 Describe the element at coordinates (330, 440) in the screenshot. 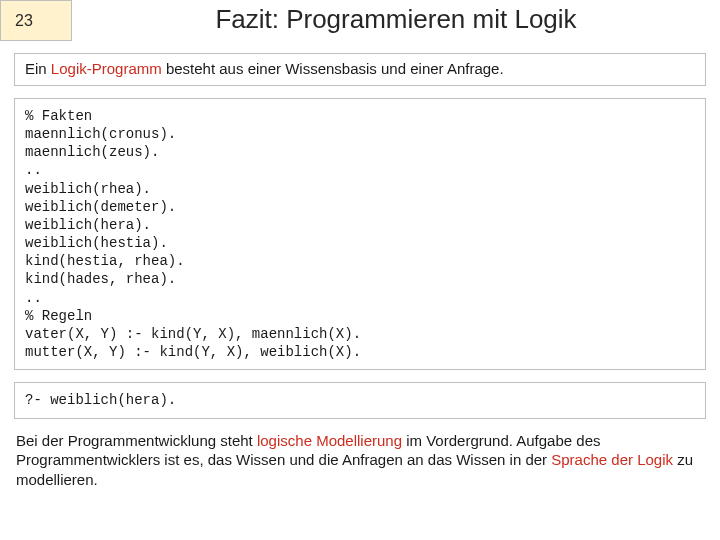

I see `para-highlight-1: logische Modellierung` at that location.